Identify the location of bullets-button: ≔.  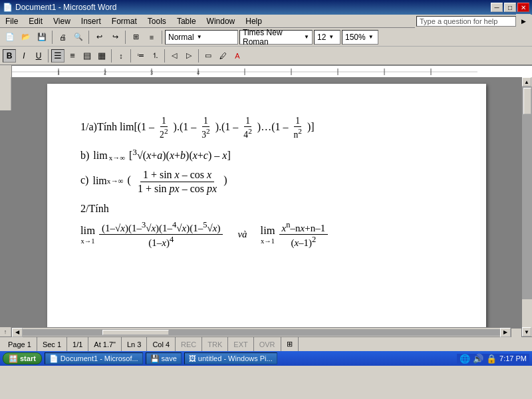
(140, 56).